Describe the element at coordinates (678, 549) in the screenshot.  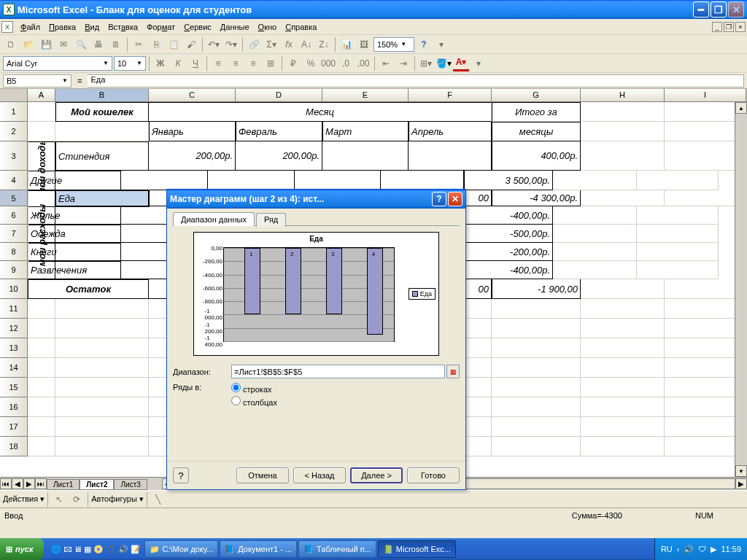
I see `tray-icon: ‹` at that location.